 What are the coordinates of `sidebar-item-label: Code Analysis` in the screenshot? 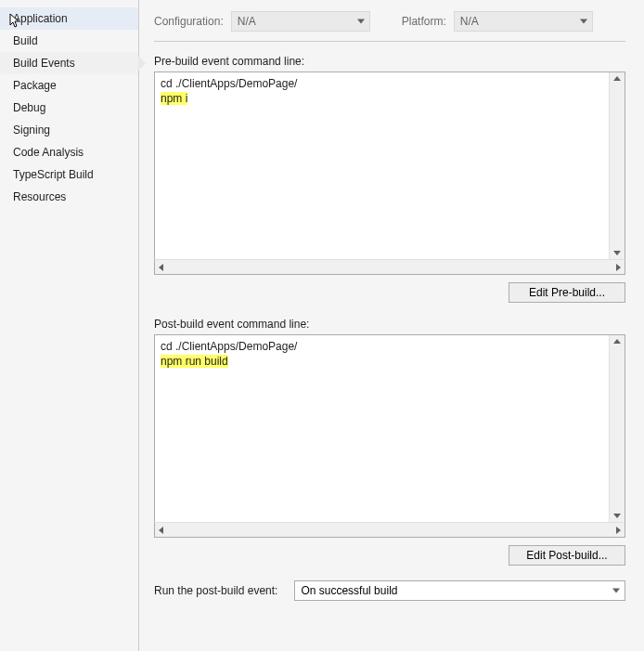 It's located at (48, 152).